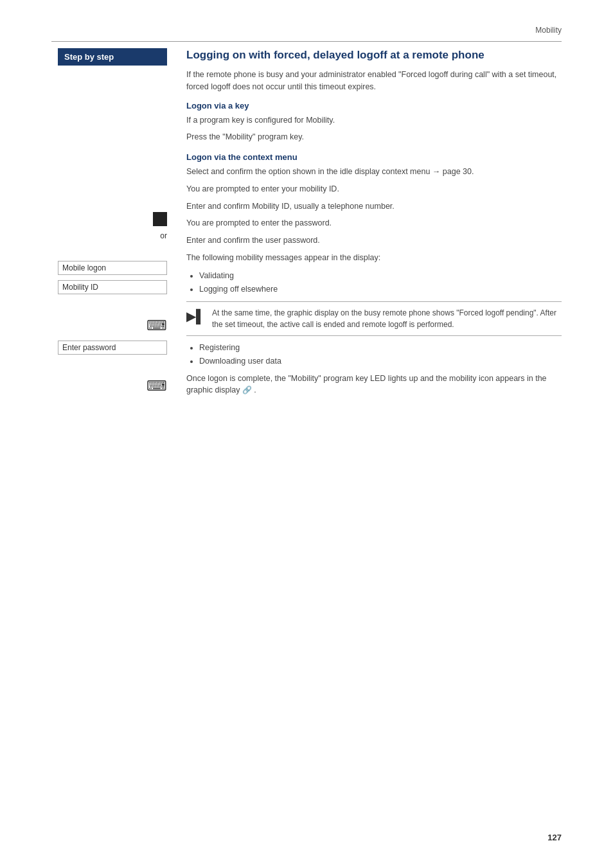  I want to click on note-icon: ▶▌, so click(199, 315).